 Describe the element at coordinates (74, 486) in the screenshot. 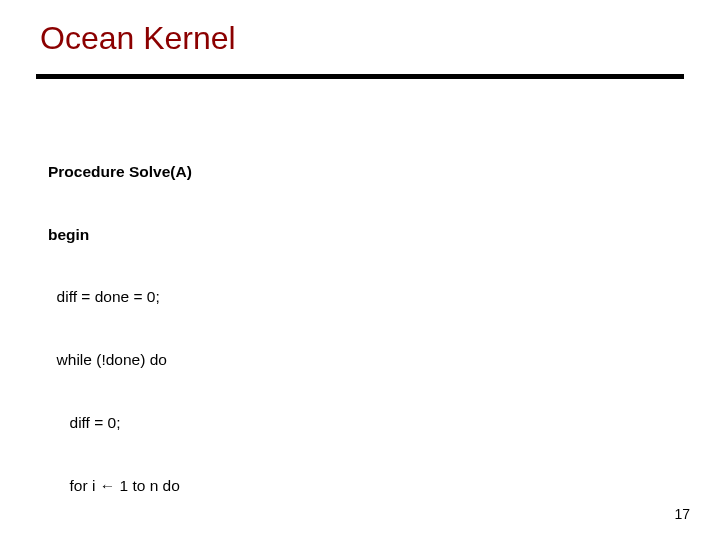

I see `code-frag: for i` at that location.